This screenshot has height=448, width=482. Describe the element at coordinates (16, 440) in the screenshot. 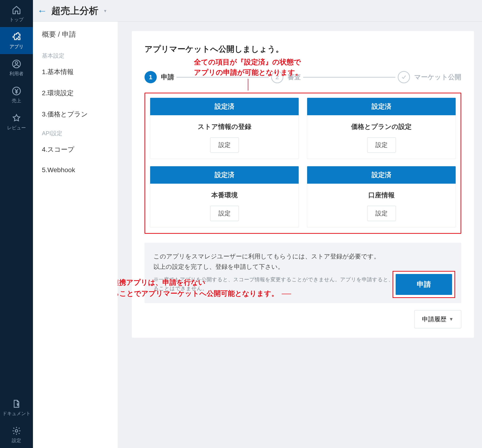

I see `rail-label: 設定` at that location.